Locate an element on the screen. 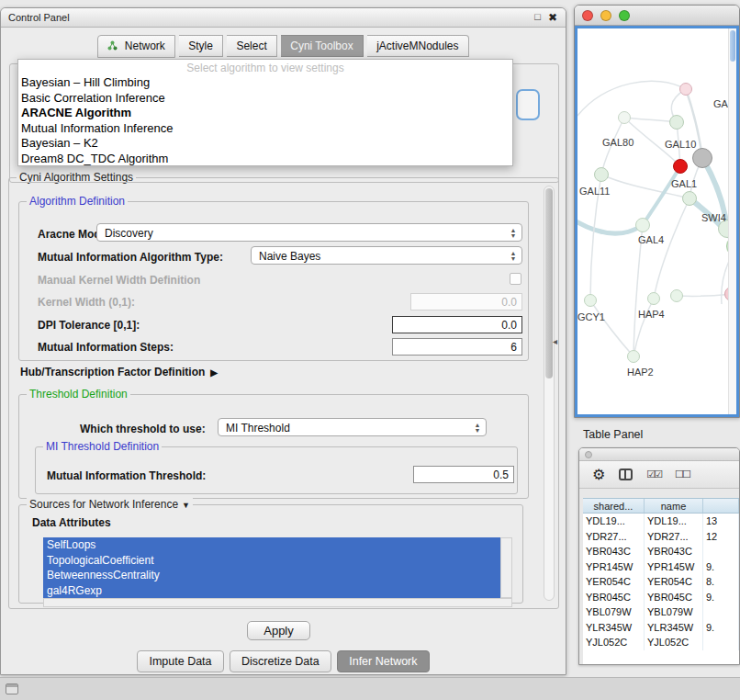 The image size is (740, 700). gear-icon: ⚙ is located at coordinates (599, 475).